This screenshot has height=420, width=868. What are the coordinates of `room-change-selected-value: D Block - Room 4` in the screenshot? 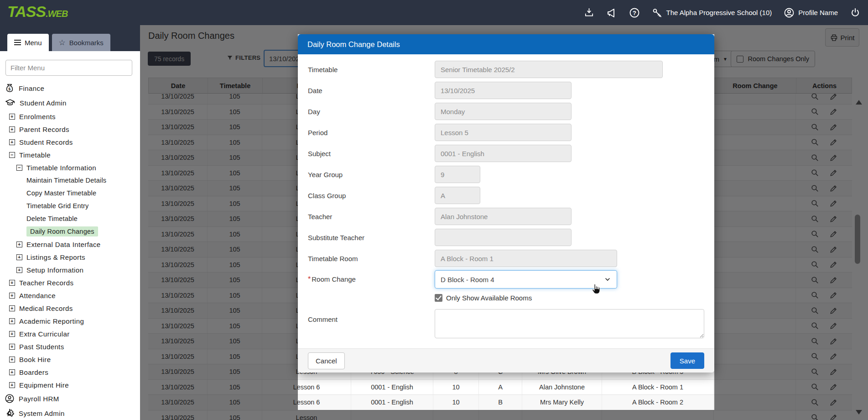 It's located at (468, 279).